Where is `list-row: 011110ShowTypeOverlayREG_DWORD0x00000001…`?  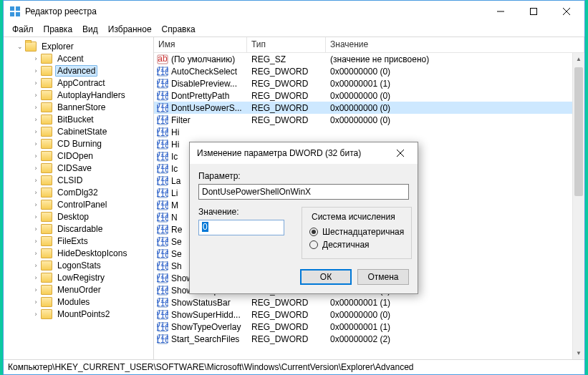 list-row: 011110ShowTypeOverlayREG_DWORD0x00000001… is located at coordinates (370, 326).